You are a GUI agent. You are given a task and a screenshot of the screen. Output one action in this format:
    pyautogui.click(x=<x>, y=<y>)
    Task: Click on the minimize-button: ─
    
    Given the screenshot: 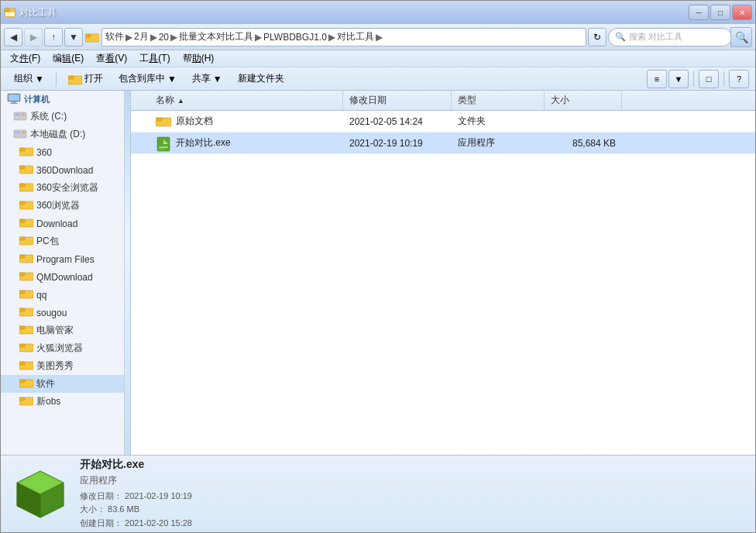 What is the action you would take?
    pyautogui.click(x=699, y=12)
    